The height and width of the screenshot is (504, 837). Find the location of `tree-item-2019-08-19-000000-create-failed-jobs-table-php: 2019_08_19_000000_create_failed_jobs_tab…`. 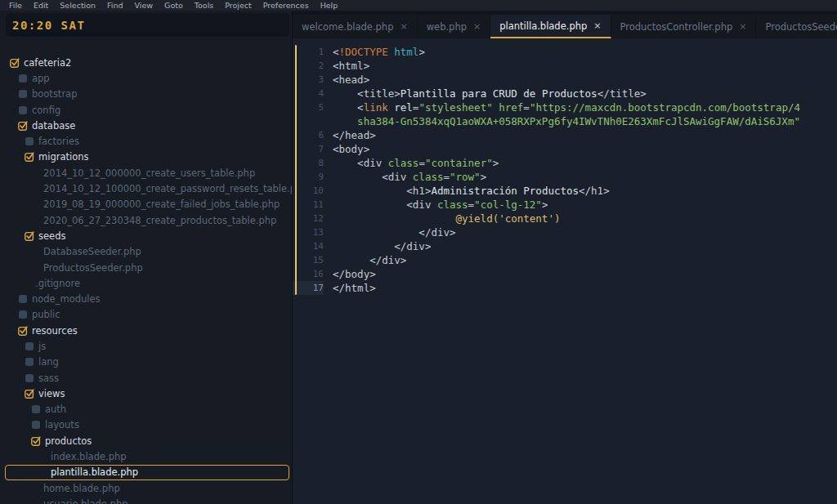

tree-item-2019-08-19-000000-create-failed-jobs-table-php: 2019_08_19_000000_create_failed_jobs_tab… is located at coordinates (145, 204).